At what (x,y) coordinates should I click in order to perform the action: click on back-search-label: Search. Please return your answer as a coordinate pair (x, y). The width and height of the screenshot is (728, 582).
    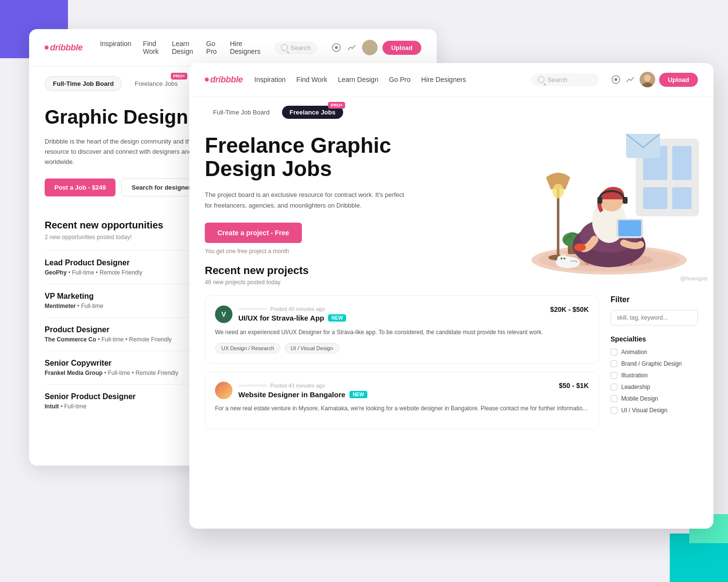
    Looking at the image, I should click on (301, 48).